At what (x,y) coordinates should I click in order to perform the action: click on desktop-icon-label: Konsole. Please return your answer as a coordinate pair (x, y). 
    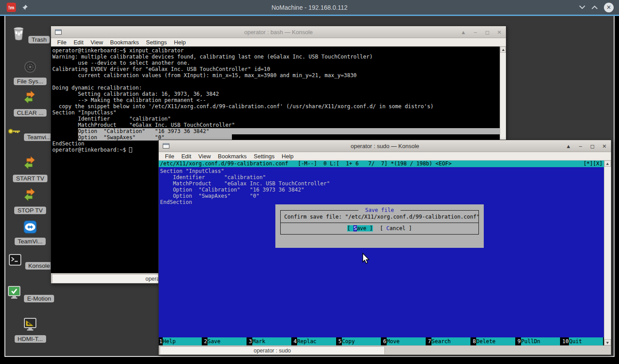
    Looking at the image, I should click on (39, 266).